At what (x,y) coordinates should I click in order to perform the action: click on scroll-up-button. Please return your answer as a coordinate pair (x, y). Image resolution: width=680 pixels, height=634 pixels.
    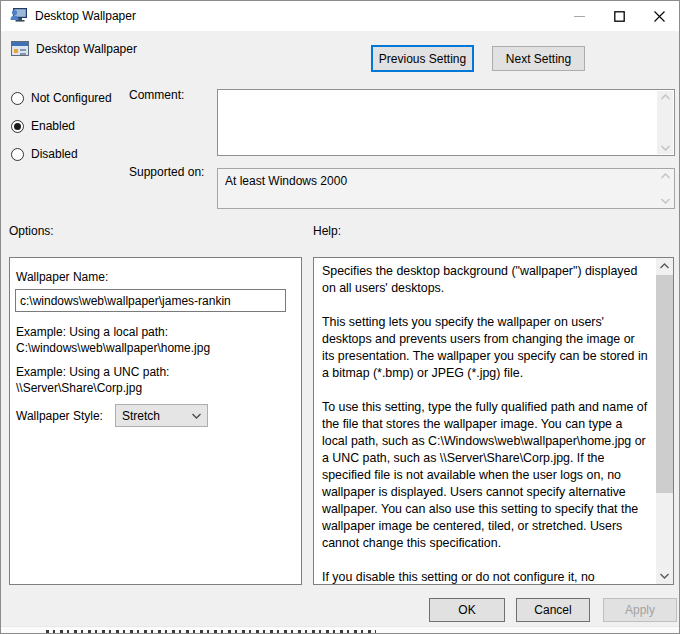
    Looking at the image, I should click on (664, 266).